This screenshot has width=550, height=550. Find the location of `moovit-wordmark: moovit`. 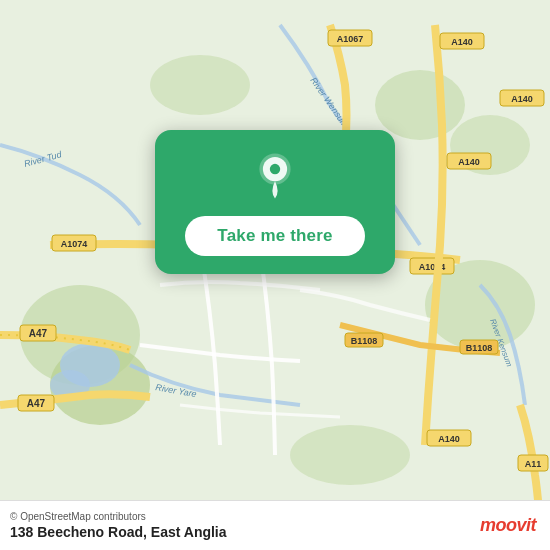

moovit-wordmark: moovit is located at coordinates (508, 526).